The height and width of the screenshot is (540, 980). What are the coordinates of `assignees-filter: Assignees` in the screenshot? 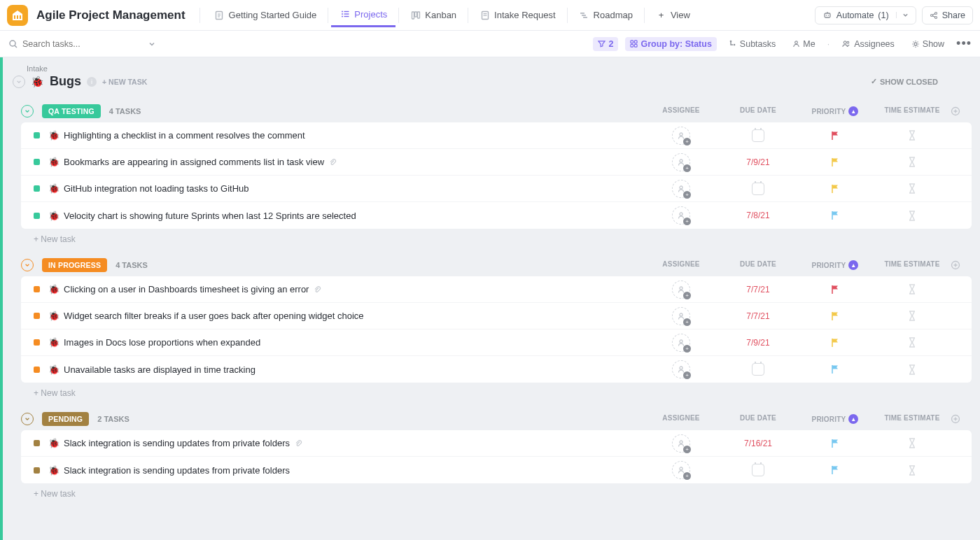 It's located at (868, 44).